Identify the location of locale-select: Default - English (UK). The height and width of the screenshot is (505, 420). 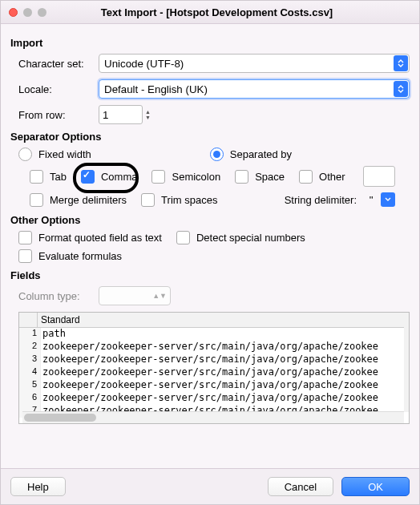
(254, 89).